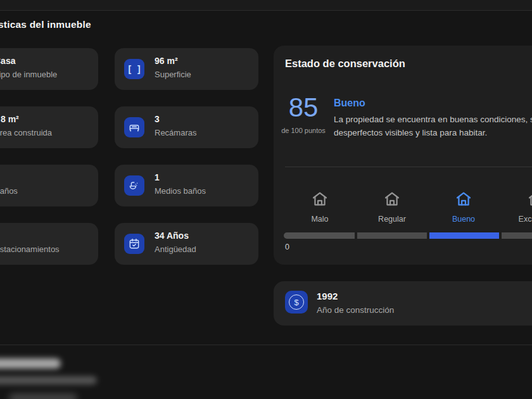  What do you see at coordinates (49, 69) in the screenshot?
I see `feature-card-property-type: Casa Tipo de inmueble` at bounding box center [49, 69].